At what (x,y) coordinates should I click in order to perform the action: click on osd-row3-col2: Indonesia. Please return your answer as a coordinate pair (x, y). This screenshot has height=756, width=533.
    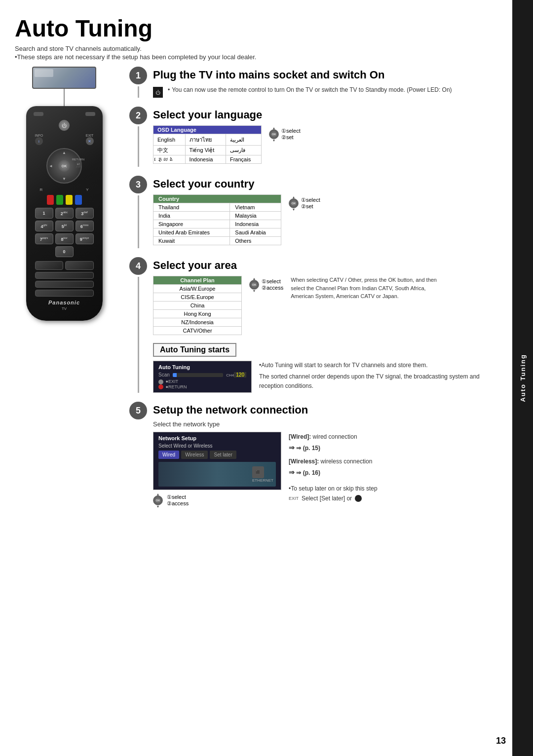
    Looking at the image, I should click on (205, 160).